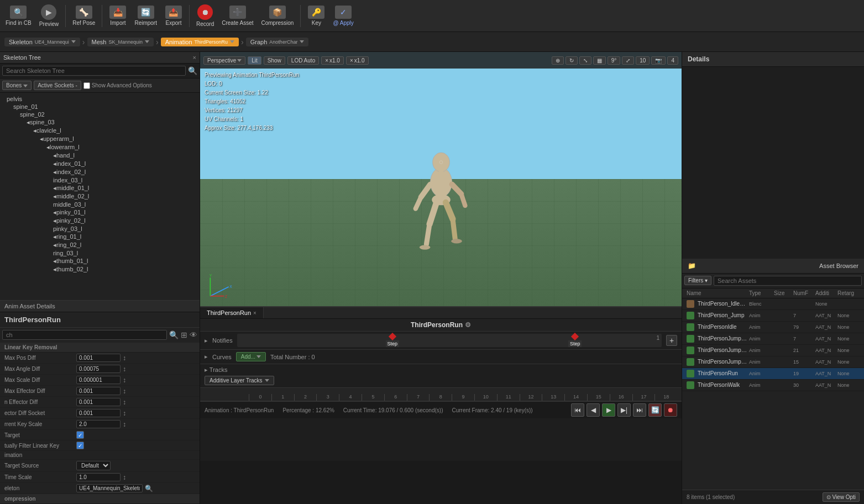 The image size is (864, 504). Describe the element at coordinates (94, 71) in the screenshot. I see `skeleton-search-input` at that location.